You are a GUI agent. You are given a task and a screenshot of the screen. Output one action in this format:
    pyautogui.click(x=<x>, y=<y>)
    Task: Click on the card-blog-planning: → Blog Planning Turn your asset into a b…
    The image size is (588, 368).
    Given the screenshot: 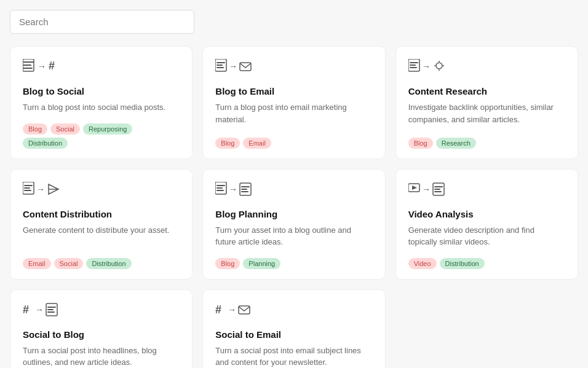 What is the action you would take?
    pyautogui.click(x=294, y=224)
    